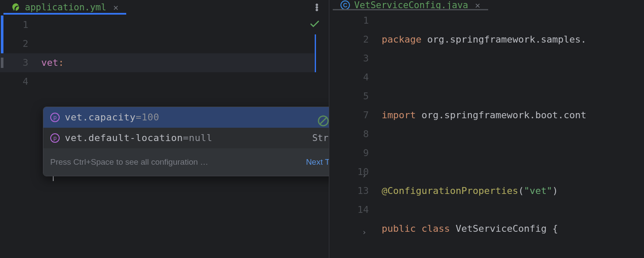 The image size is (644, 258). Describe the element at coordinates (186, 141) in the screenshot. I see `completion-popup: p vet.capacity=100 int p vet.default-loc…` at that location.